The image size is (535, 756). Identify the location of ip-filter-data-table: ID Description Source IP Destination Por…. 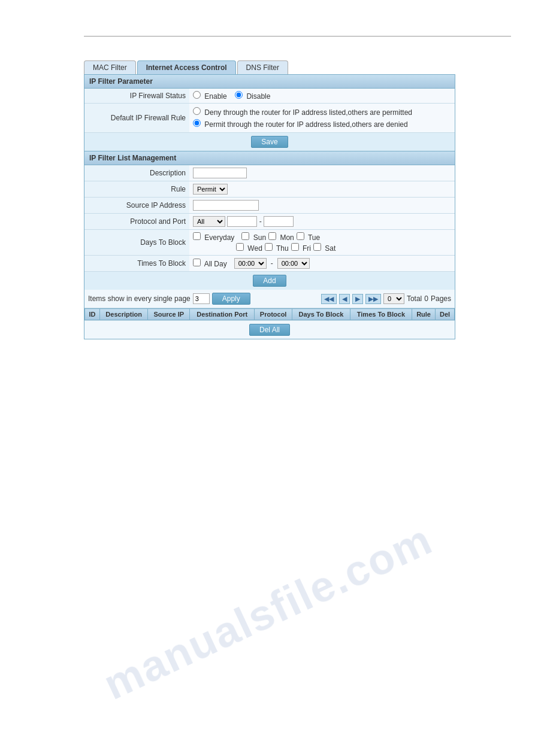
(270, 314).